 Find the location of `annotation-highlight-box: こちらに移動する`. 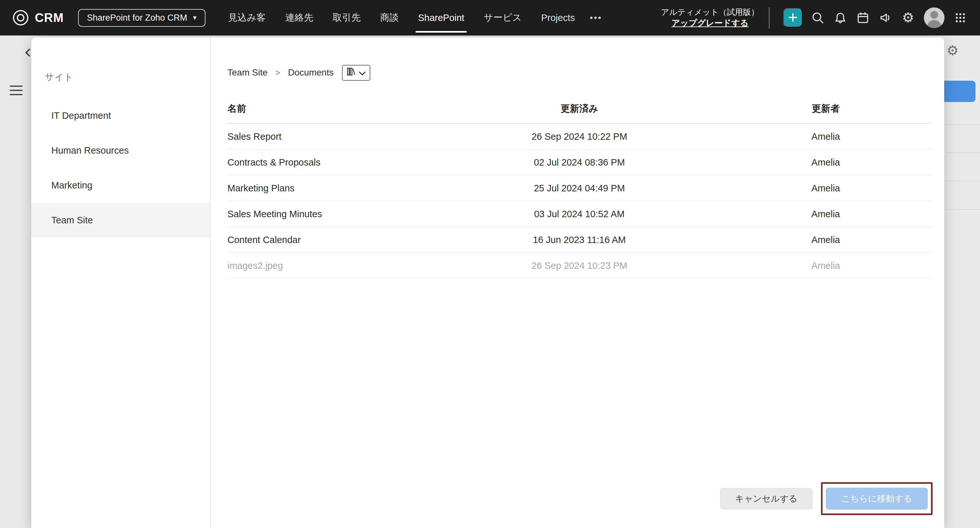

annotation-highlight-box: こちらに移動する is located at coordinates (877, 499).